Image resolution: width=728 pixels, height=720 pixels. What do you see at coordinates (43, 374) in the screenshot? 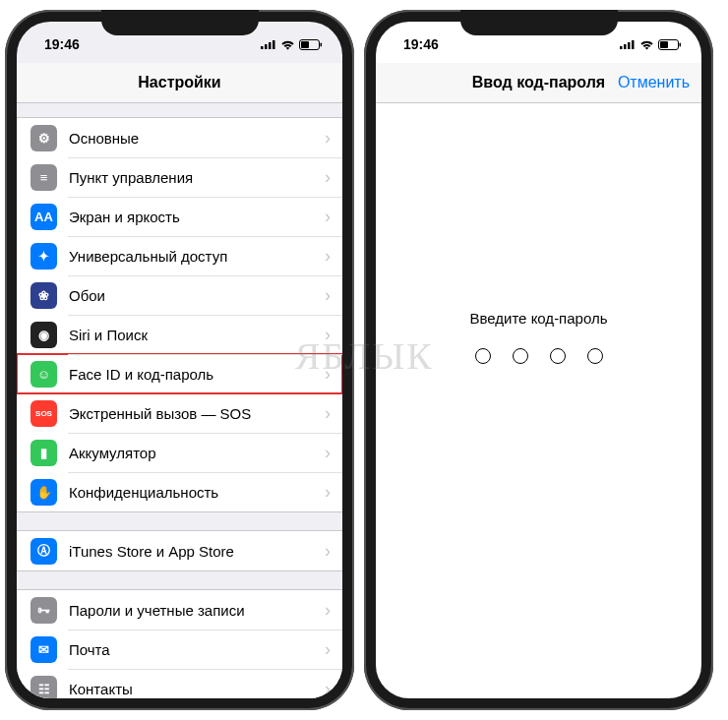
I see `faceid-icon: ☺` at bounding box center [43, 374].